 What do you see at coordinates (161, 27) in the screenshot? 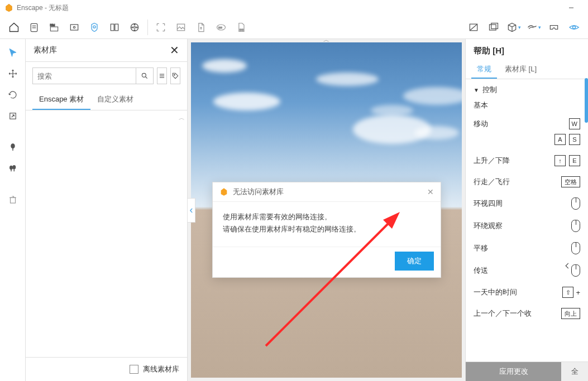
I see `screenshot-button` at bounding box center [161, 27].